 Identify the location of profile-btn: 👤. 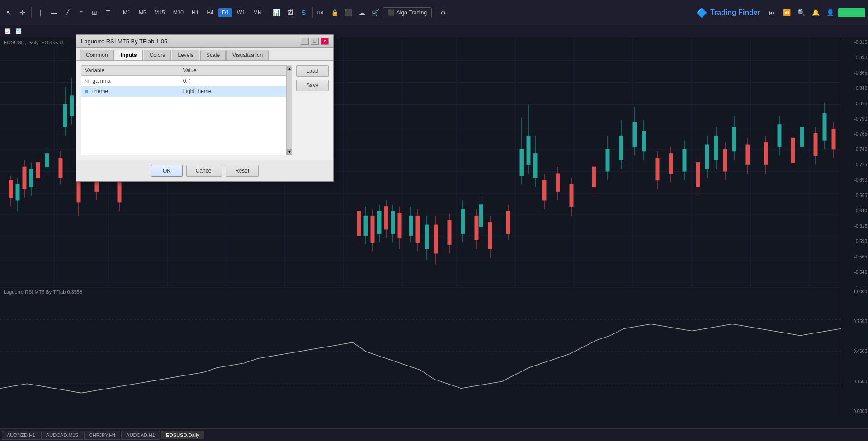
(830, 13).